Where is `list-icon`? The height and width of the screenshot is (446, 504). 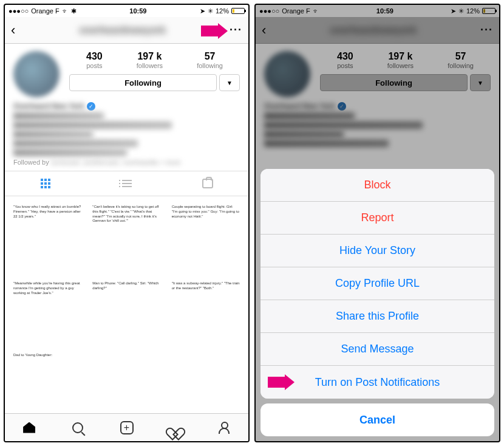
list-icon is located at coordinates (127, 184).